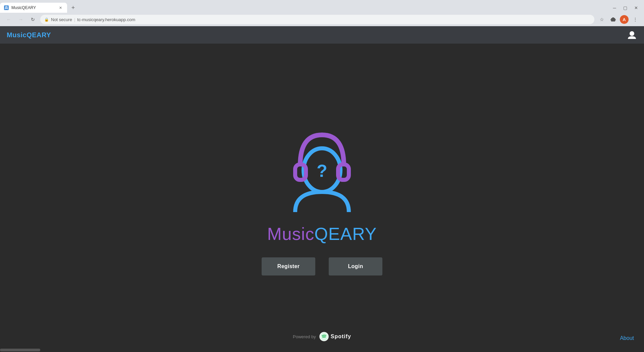 Image resolution: width=644 pixels, height=352 pixels. I want to click on menu-button: ⋮, so click(635, 19).